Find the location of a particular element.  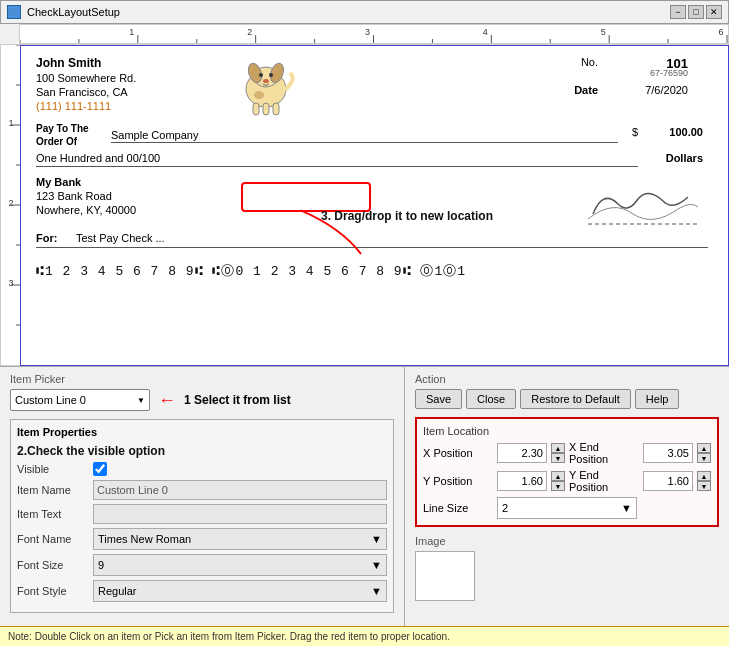

payto-dollar: $ is located at coordinates (635, 132).